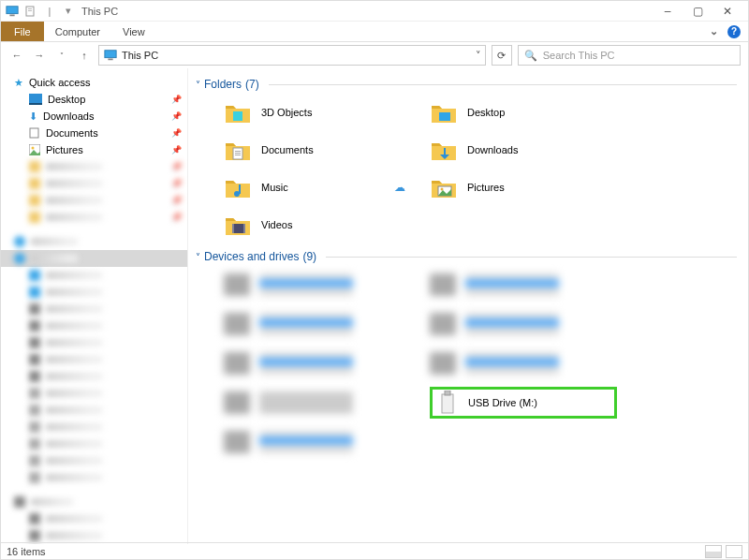 The height and width of the screenshot is (560, 749). Describe the element at coordinates (523, 150) in the screenshot. I see `folder-item-downloads: Downloads` at that location.